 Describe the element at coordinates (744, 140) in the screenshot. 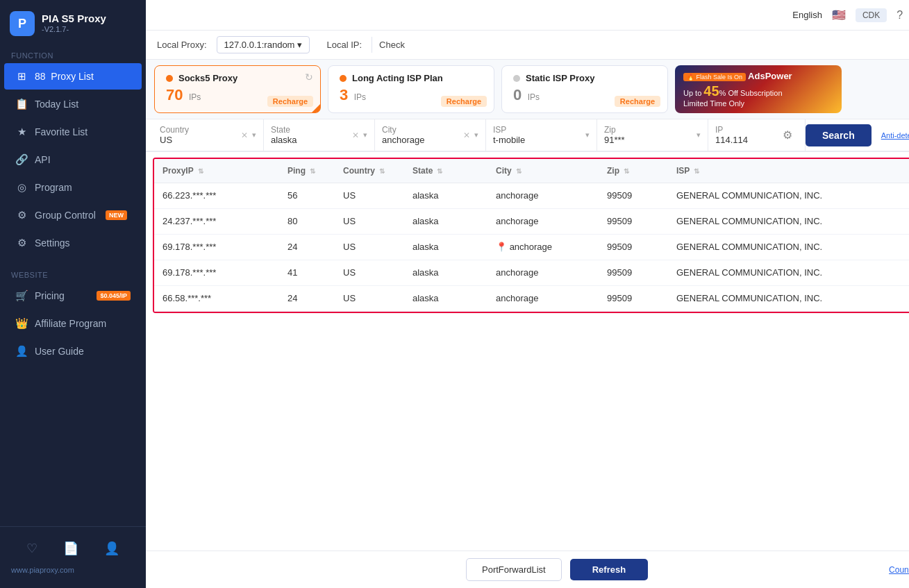

I see `ip-filter-value: 114.114` at that location.